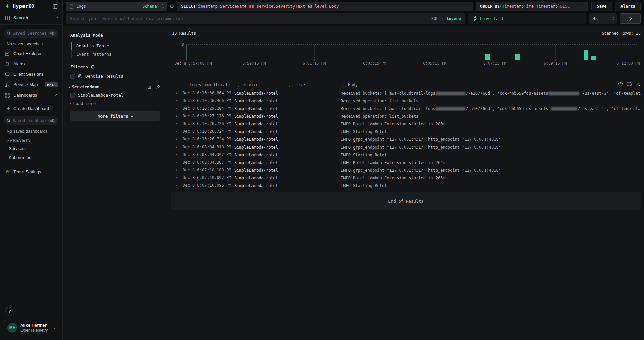  What do you see at coordinates (114, 103) in the screenshot?
I see `load-more-button: Load more` at bounding box center [114, 103].